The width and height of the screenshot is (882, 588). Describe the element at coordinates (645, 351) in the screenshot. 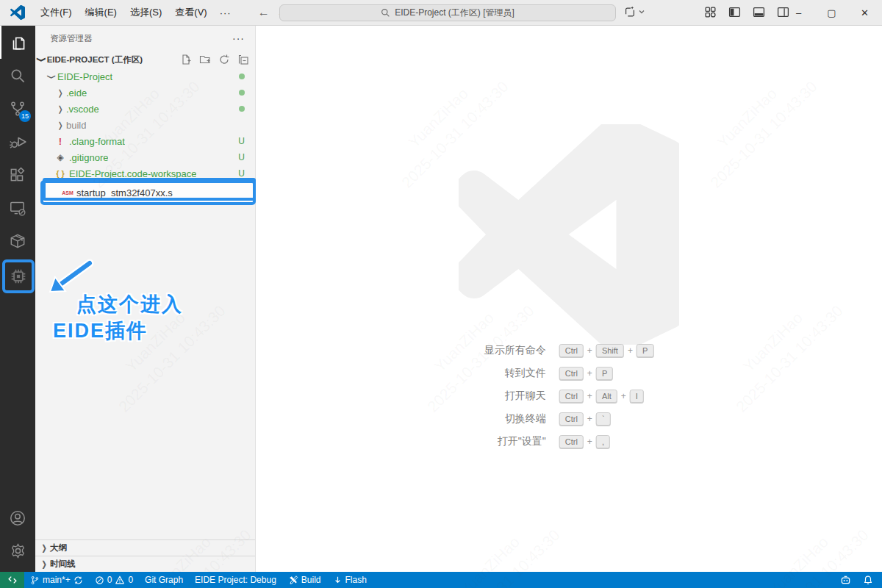

I see `key-P: P` at that location.